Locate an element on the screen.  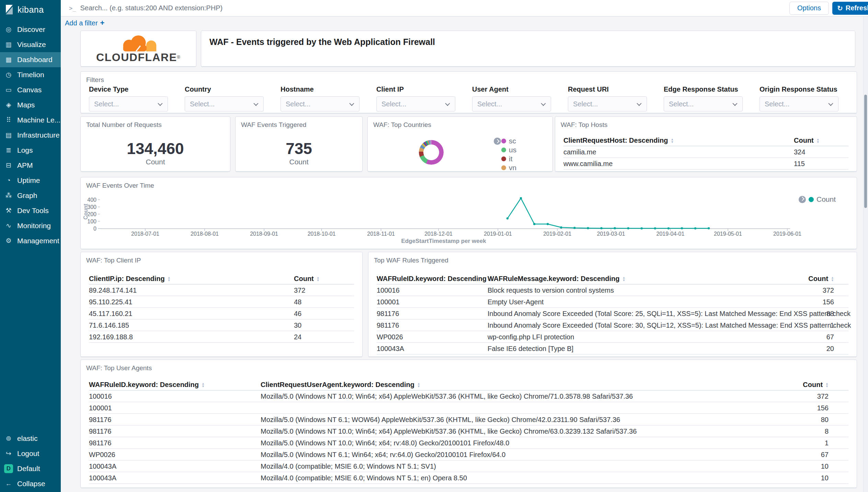
table-row: 100043A False IE6 detection [Type B] 20 is located at coordinates (613, 349).